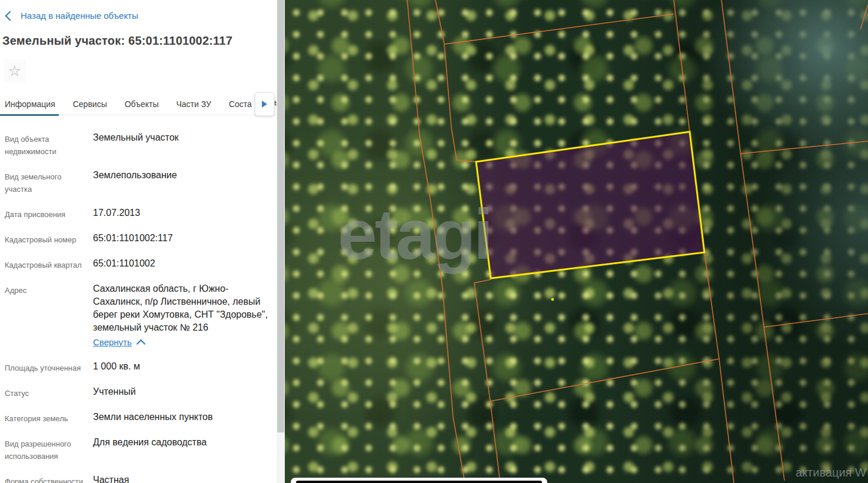  I want to click on field-value-wrap: Сахалинская область, г Южно-Сахалинск, п…, so click(180, 315).